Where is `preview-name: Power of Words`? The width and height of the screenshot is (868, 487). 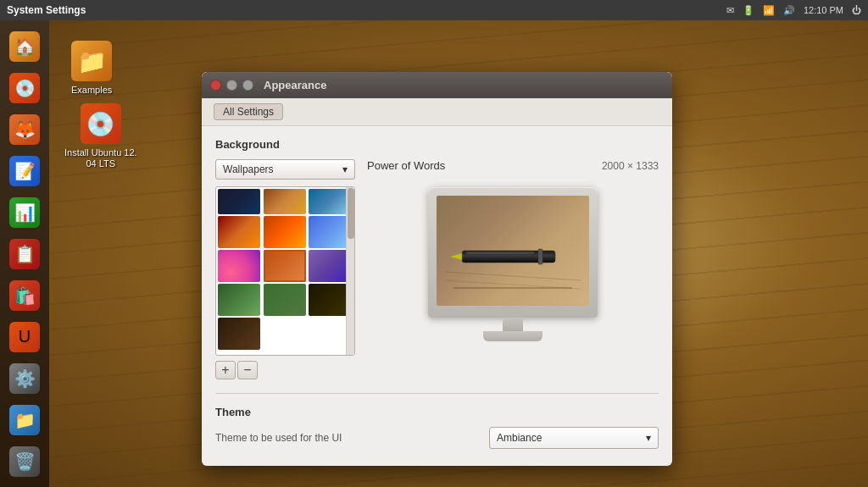
preview-name: Power of Words is located at coordinates (406, 166).